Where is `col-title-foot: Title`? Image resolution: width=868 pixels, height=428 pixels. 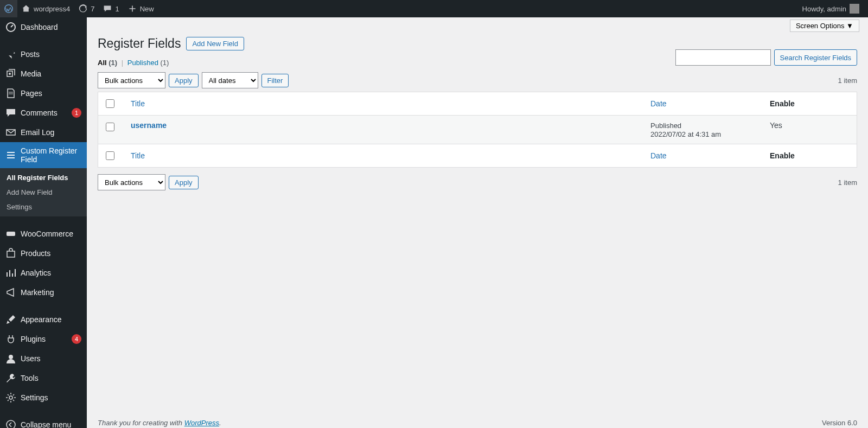 col-title-foot: Title is located at coordinates (385, 155).